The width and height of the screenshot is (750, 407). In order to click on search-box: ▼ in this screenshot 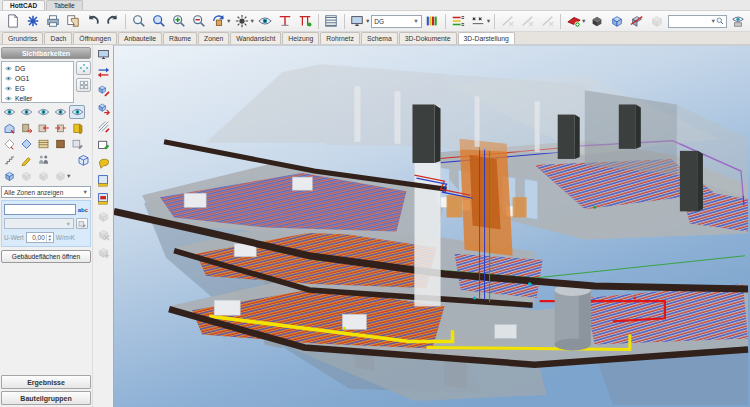, I will do `click(698, 22)`.